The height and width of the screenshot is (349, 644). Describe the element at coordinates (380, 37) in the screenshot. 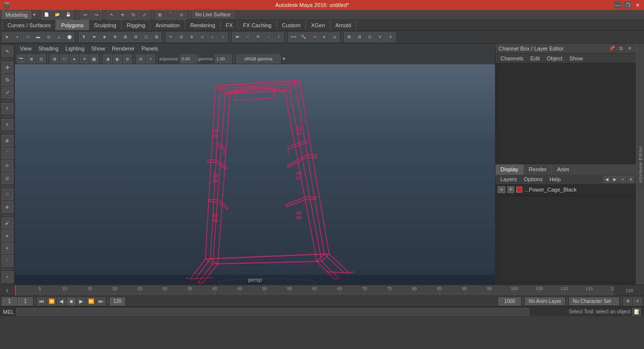

I see `uv2-icon: V` at that location.